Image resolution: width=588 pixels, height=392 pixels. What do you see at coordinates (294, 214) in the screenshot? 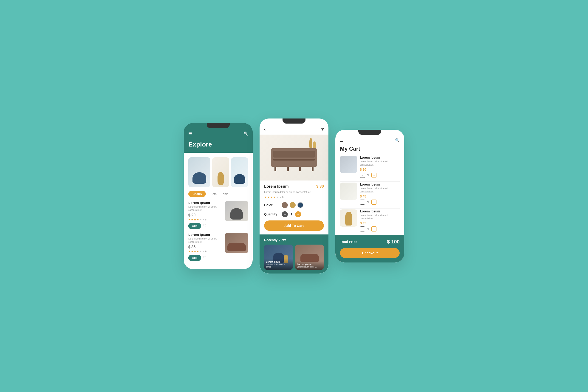
I see `quantity-section: Quantity − 1 +` at bounding box center [294, 214].